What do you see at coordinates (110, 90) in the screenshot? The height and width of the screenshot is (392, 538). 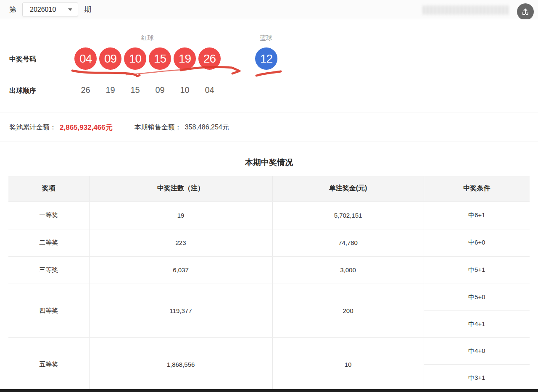 I see `order-number: 19` at bounding box center [110, 90].